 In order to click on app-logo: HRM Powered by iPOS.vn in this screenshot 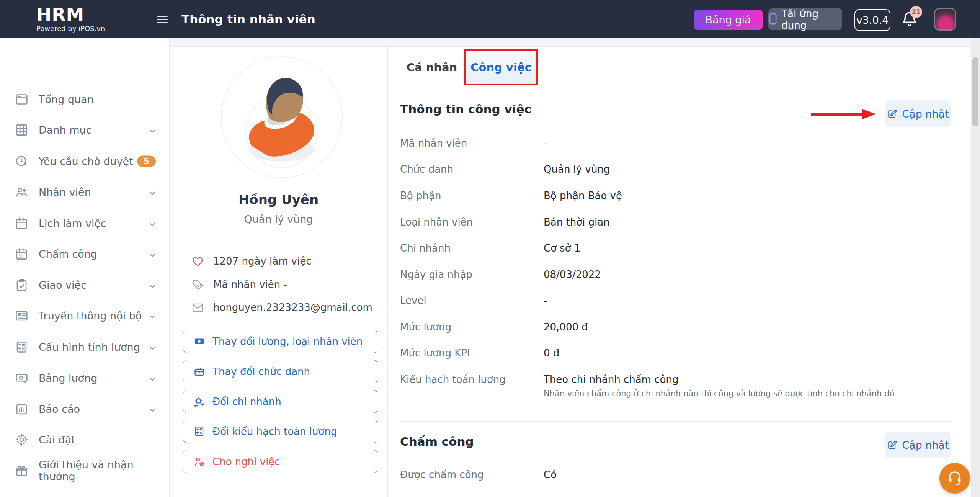, I will do `click(70, 19)`.